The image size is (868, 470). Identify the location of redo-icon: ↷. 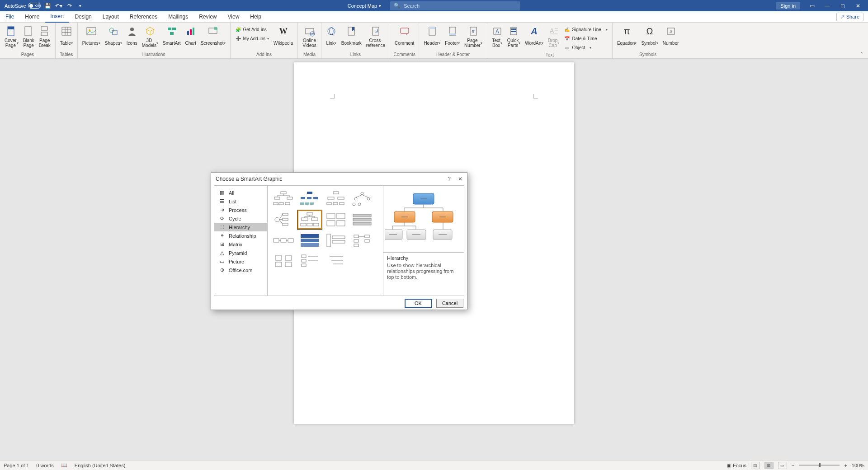
(70, 6).